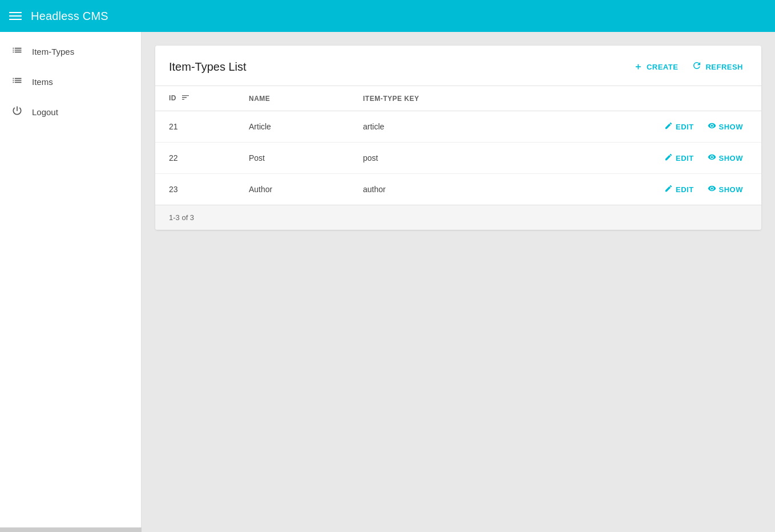 Image resolution: width=775 pixels, height=532 pixels. What do you see at coordinates (70, 16) in the screenshot?
I see `app-title: Headless CMS` at bounding box center [70, 16].